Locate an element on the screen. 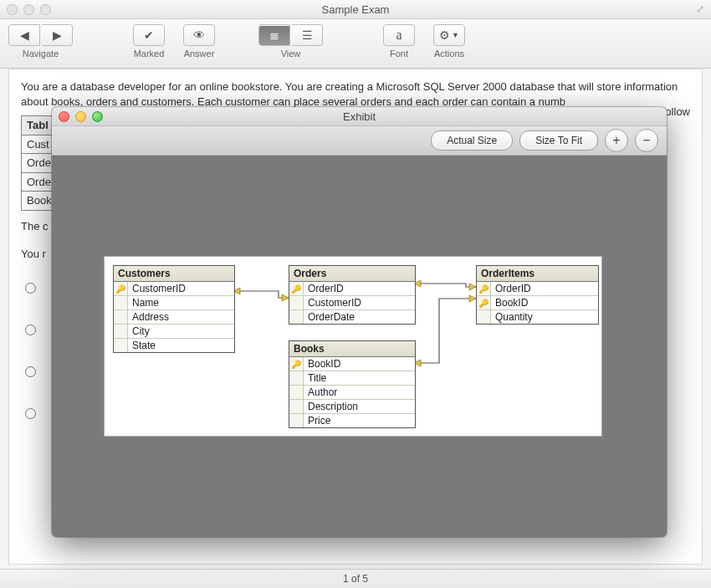 This screenshot has height=588, width=711. size-to-fit-button: Size To Fit is located at coordinates (559, 141).